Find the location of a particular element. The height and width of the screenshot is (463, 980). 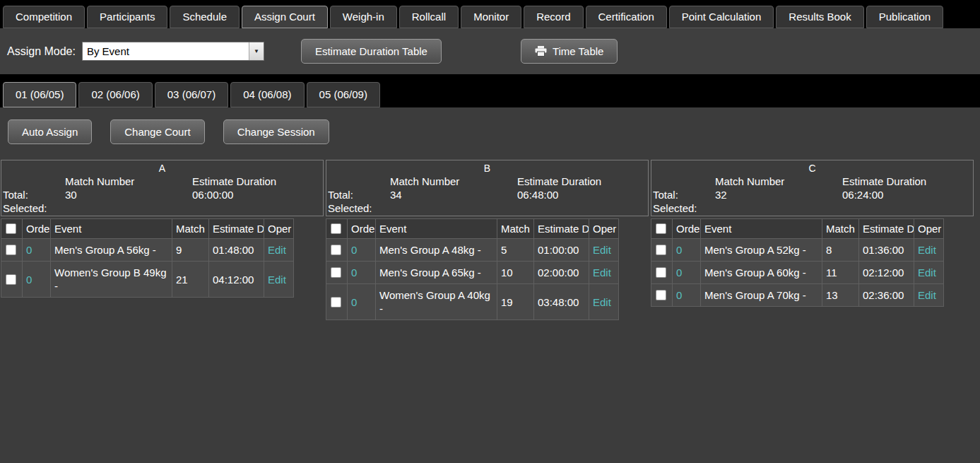

nav-tab-weigh-in: Weigh-in is located at coordinates (363, 17).